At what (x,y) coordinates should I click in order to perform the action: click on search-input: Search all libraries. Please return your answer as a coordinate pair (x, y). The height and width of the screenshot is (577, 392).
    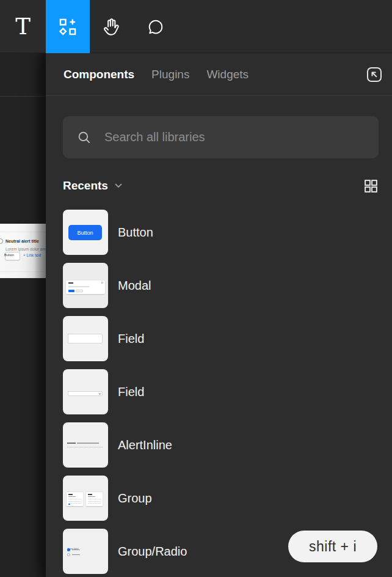
    Looking at the image, I should click on (221, 137).